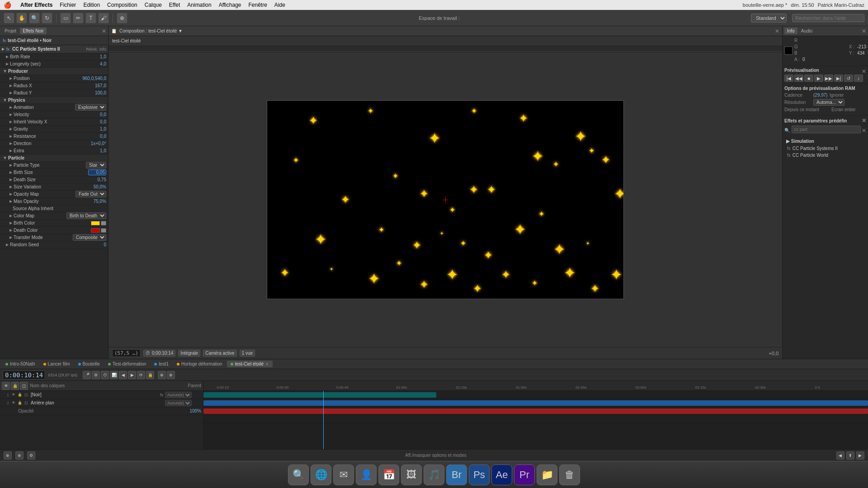 The width and height of the screenshot is (868, 488). I want to click on dock-ae: Ae, so click(502, 475).